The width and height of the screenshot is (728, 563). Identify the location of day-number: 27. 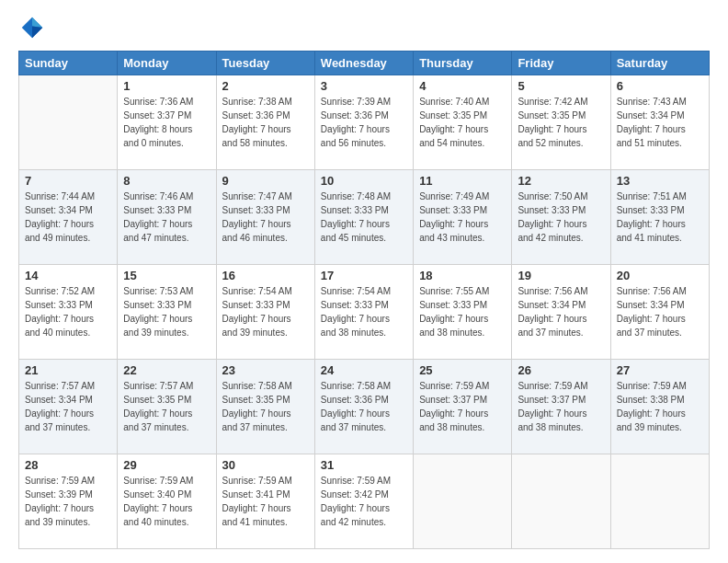
(660, 370).